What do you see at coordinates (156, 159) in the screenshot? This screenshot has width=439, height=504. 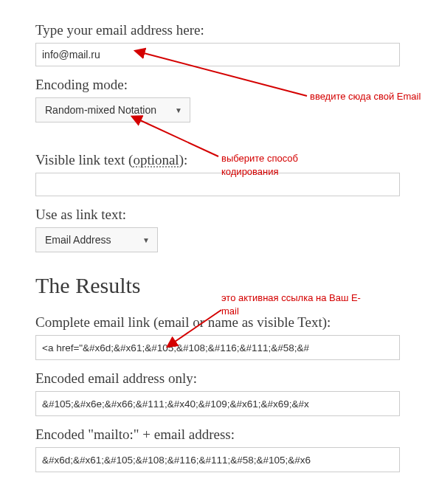 I see `visible-label-optional: optional` at bounding box center [156, 159].